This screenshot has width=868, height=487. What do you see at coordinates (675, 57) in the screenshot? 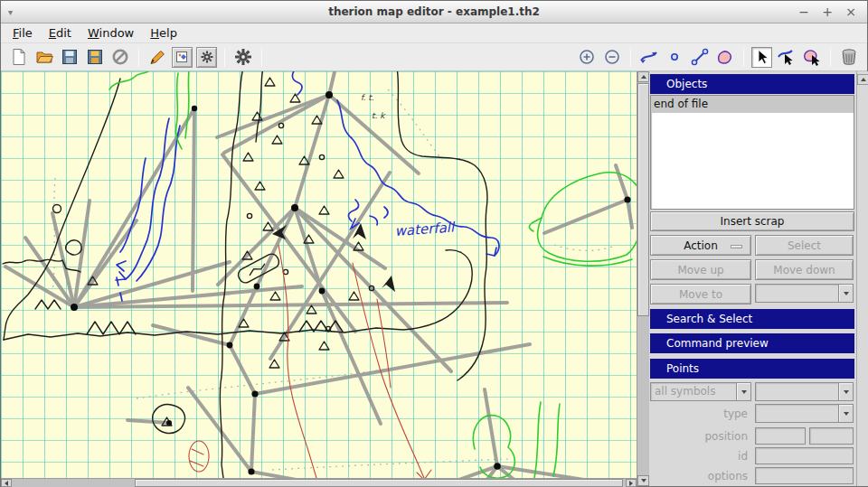
I see `insert-point-button` at bounding box center [675, 57].